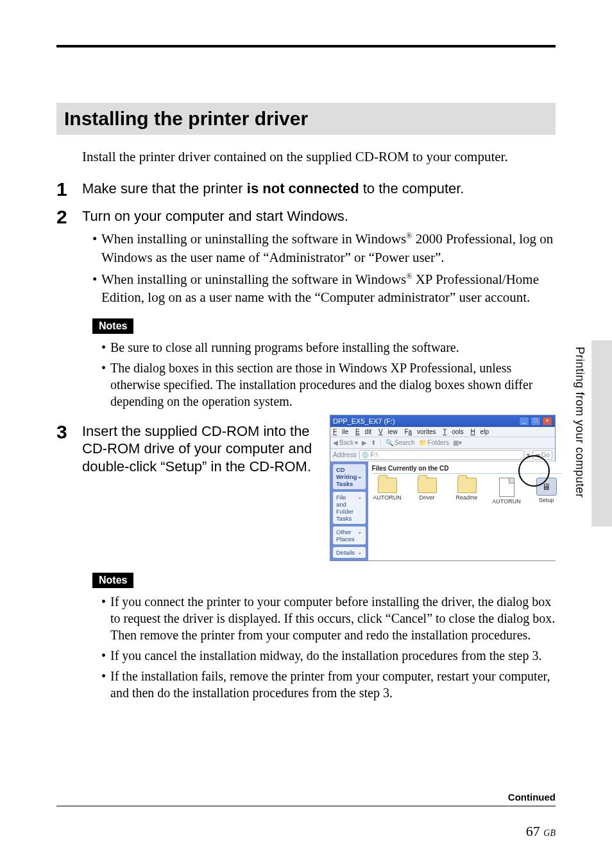 The height and width of the screenshot is (868, 612). What do you see at coordinates (349, 508) in the screenshot?
I see `side-file-folder-tasks: File and Folder Tasks⌄` at bounding box center [349, 508].